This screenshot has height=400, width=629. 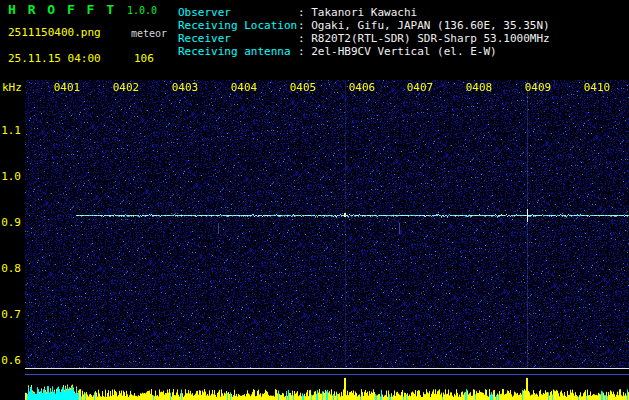 I want to click on observer-value: : Takanori Kawachi, so click(x=358, y=12).